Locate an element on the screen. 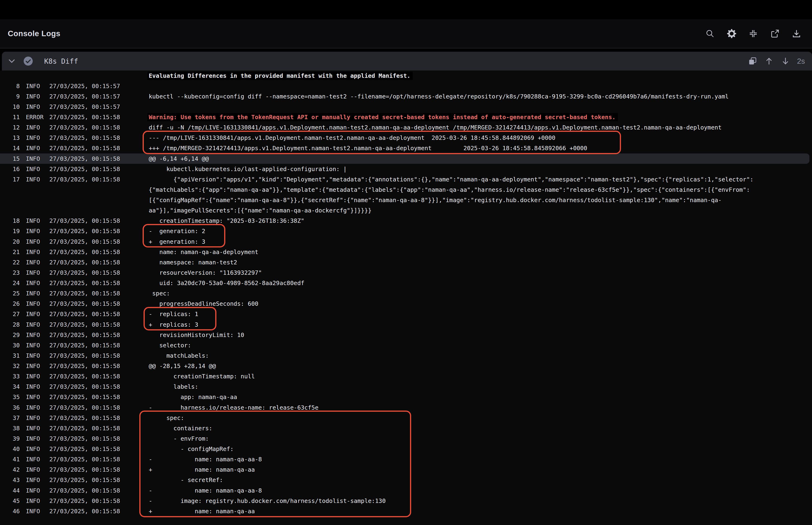 The width and height of the screenshot is (812, 525). log-row: 12INFO27/03/2025, 00:15:58diff -u -N /tm… is located at coordinates (406, 127).